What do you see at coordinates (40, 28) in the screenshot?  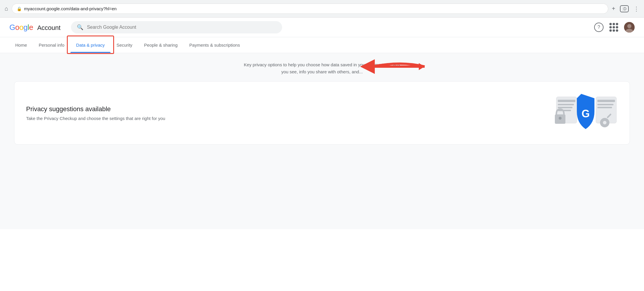 I see `google-logo: Google Account` at bounding box center [40, 28].